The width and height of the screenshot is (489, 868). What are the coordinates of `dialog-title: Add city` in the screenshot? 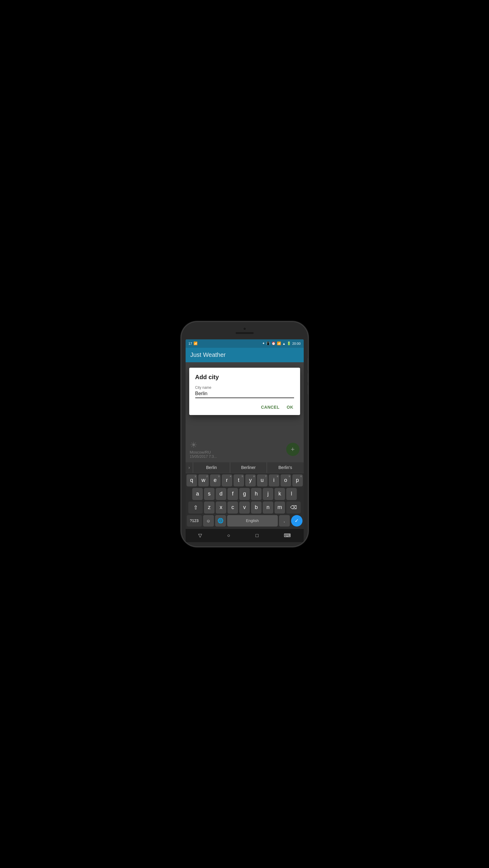 It's located at (244, 377).